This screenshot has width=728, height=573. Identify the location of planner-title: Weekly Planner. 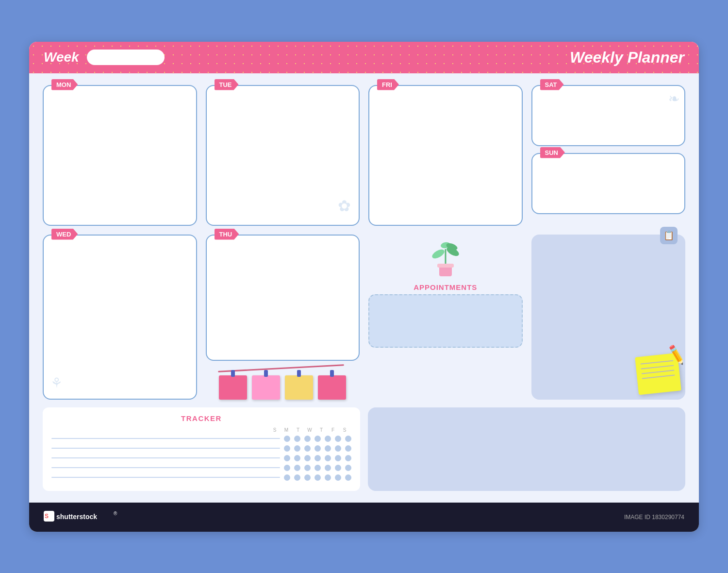
(627, 57).